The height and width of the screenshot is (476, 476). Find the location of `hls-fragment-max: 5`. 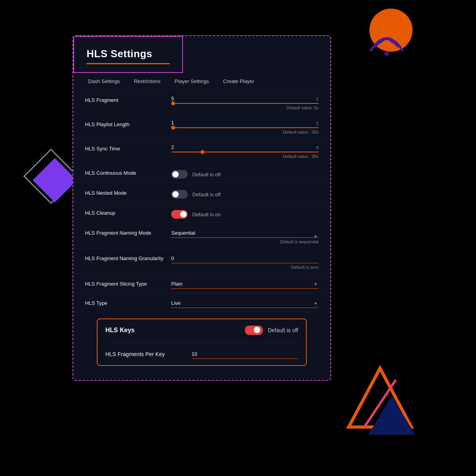

hls-fragment-max: 5 is located at coordinates (317, 99).